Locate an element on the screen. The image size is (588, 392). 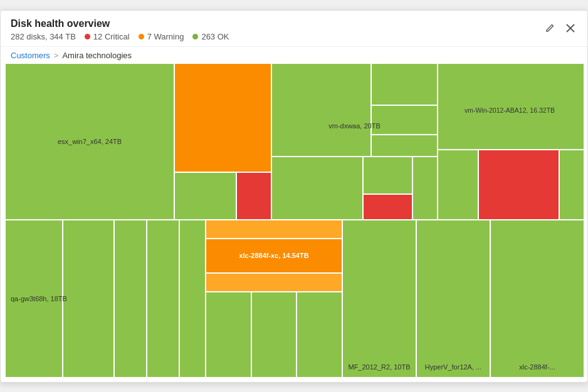
breadcrumb-customers-link: Customers is located at coordinates (30, 55).